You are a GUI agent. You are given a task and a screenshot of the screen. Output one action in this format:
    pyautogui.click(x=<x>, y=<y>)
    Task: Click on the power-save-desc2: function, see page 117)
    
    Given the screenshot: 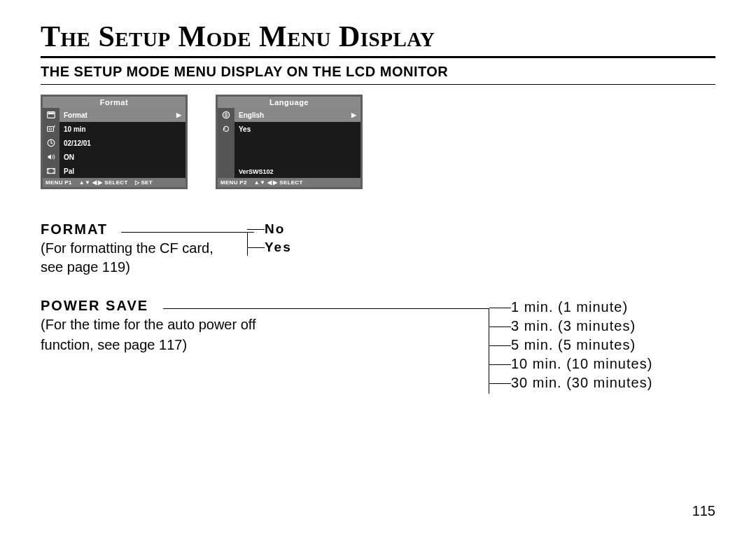 What is the action you would take?
    pyautogui.click(x=181, y=345)
    